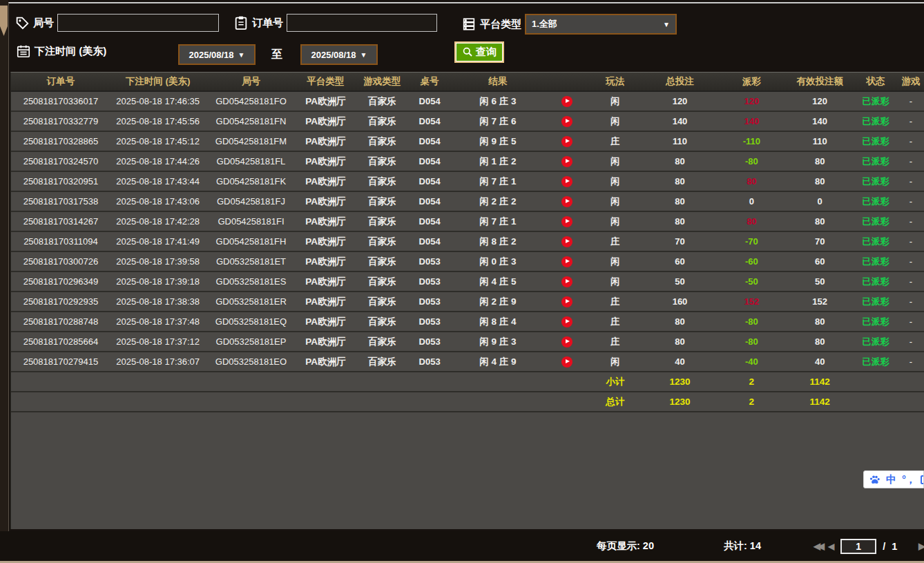 The width and height of the screenshot is (924, 563). I want to click on cell-order: 250818170311094, so click(61, 242).